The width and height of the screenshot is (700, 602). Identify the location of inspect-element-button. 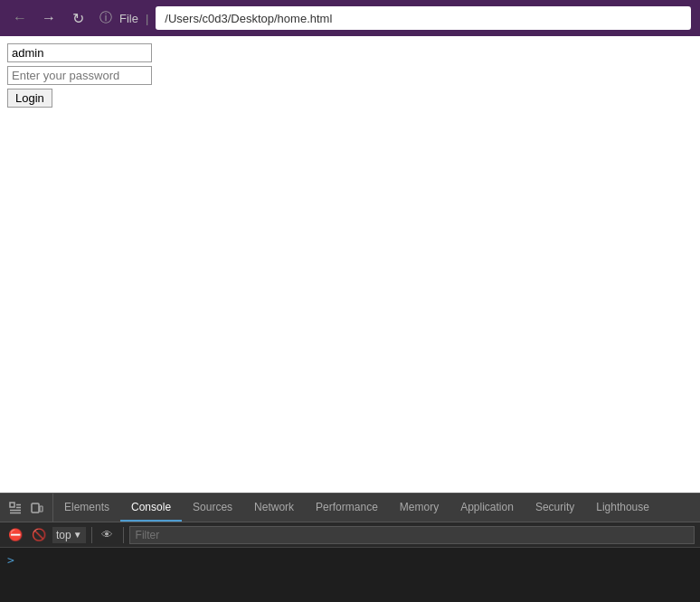
(15, 508).